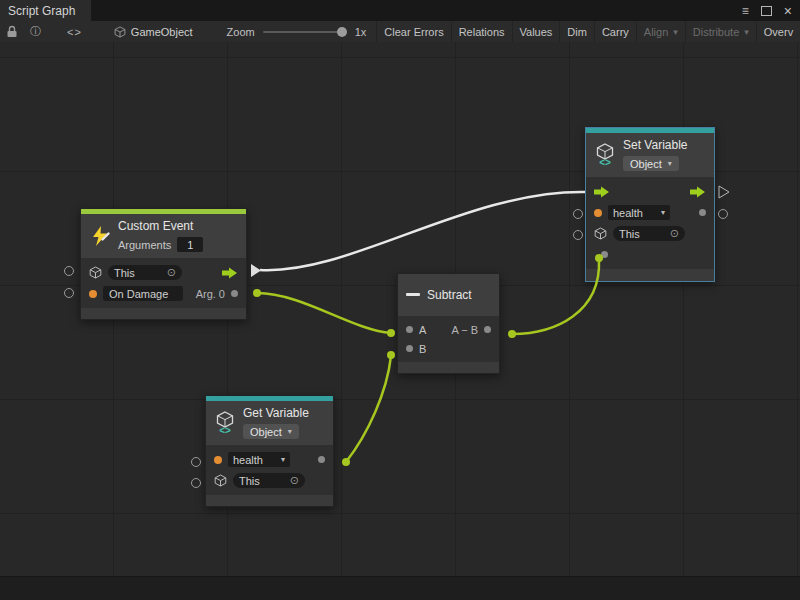 This screenshot has width=800, height=600. I want to click on tab-title: Script Graph, so click(42, 11).